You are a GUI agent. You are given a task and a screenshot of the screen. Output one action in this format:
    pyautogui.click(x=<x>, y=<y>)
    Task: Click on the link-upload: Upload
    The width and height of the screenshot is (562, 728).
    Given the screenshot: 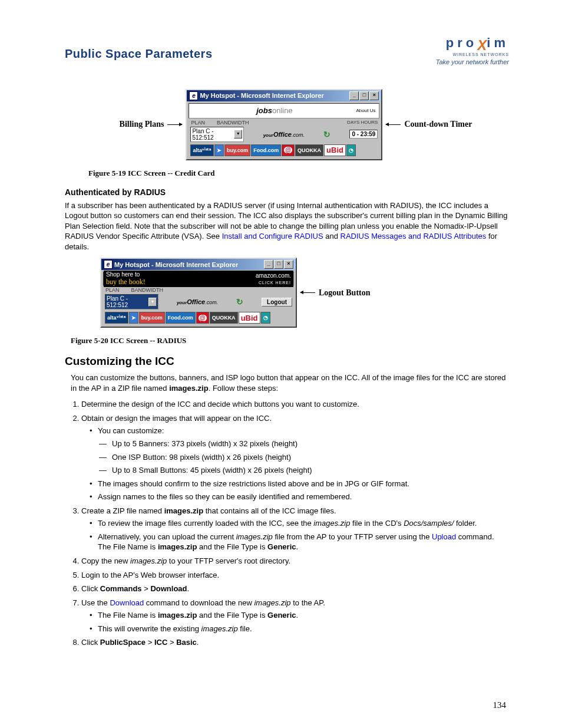 What is the action you would take?
    pyautogui.click(x=444, y=536)
    